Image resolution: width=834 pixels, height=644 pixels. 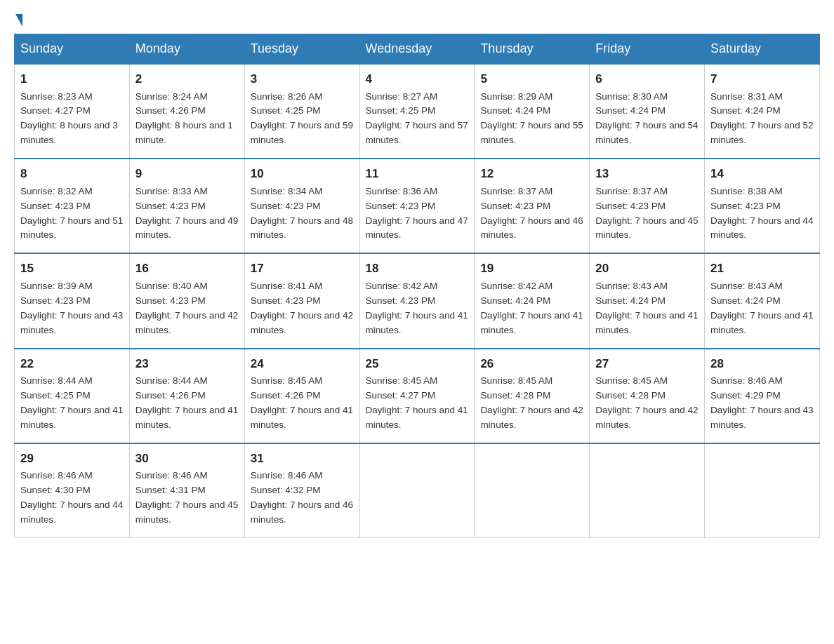 I want to click on day-info: Sunrise: 8:46 AMSunset: 4:29 PMDaylight:…, so click(x=762, y=403).